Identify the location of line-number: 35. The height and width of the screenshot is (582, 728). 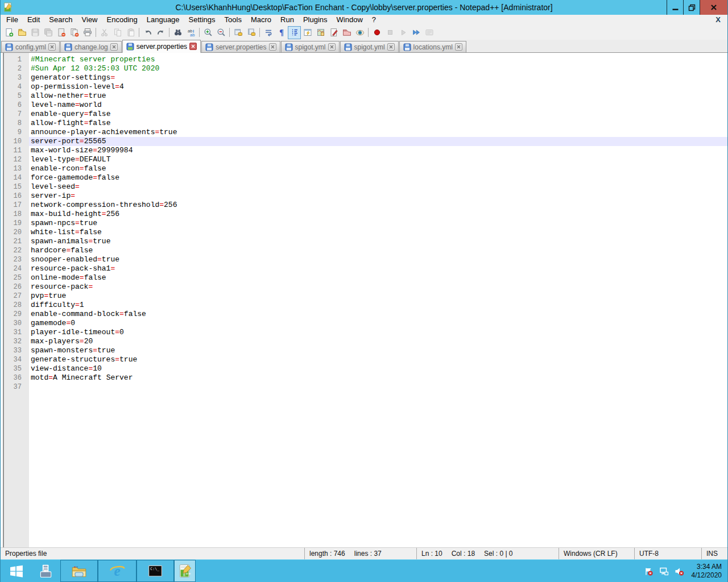
(15, 369).